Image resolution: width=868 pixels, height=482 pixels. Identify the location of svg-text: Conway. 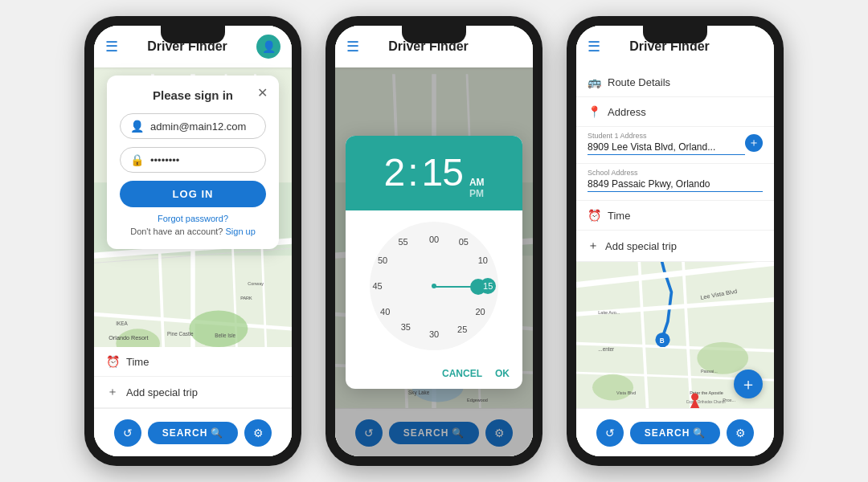
(256, 284).